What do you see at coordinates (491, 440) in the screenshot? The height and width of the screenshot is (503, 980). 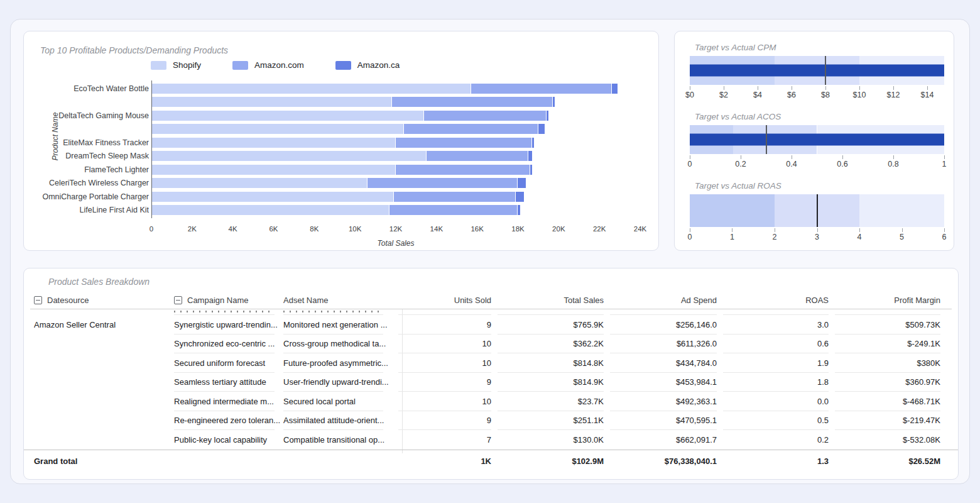 I see `table-row: Public-key local capabilityCompatible tr…` at bounding box center [491, 440].